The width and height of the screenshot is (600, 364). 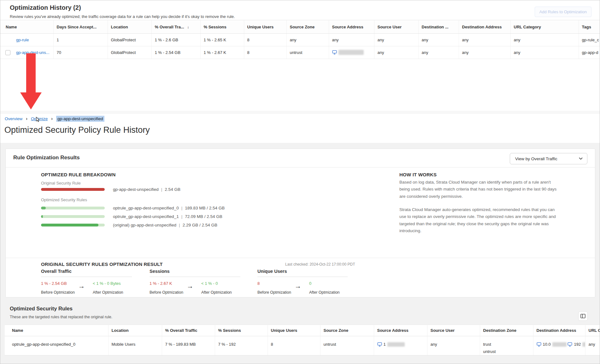 I want to click on page-title: Optimized Security Policy Rule History, so click(x=77, y=130).